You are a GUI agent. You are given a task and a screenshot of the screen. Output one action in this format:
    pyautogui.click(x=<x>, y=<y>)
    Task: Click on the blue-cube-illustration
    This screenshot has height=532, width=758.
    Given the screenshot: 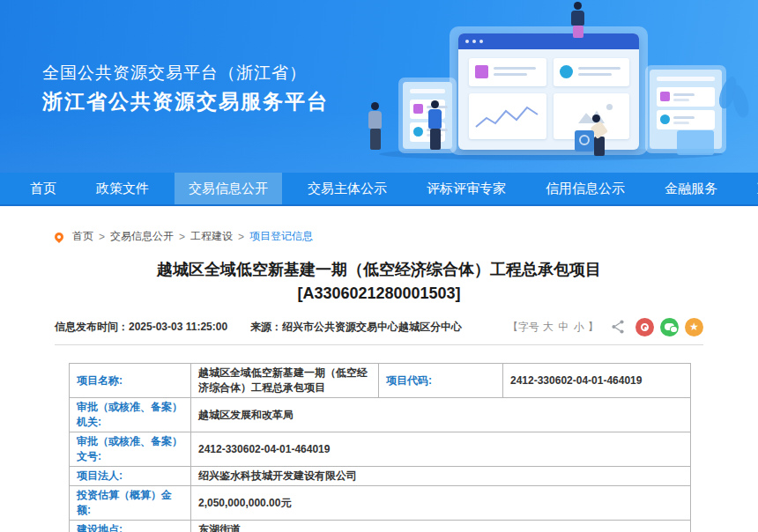 What is the action you would take?
    pyautogui.click(x=695, y=143)
    